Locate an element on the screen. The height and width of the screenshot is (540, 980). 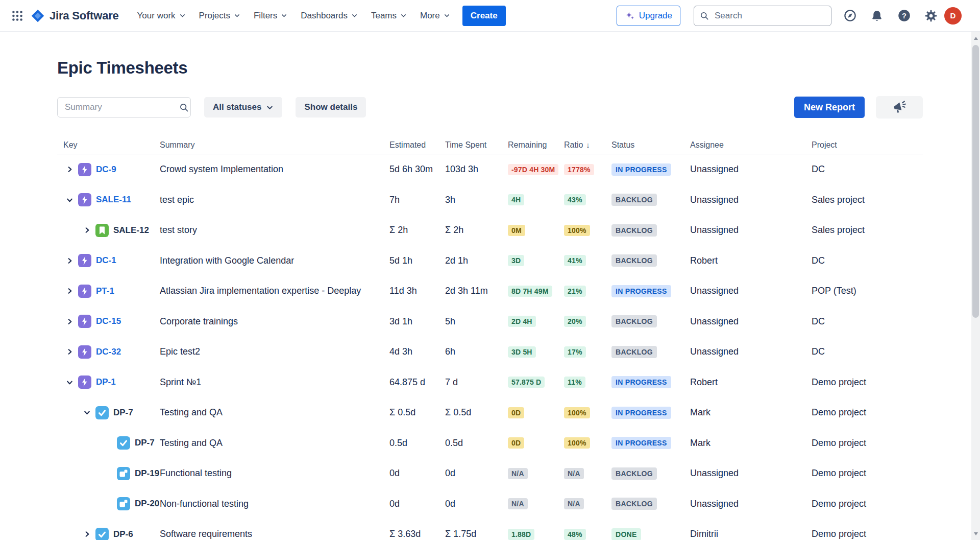
estimated-value: 0d is located at coordinates (418, 504).